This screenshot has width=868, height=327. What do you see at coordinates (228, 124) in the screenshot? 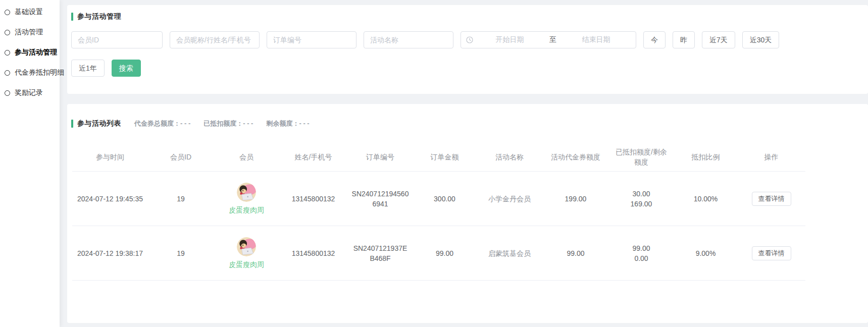
I see `stat-deducted: 已抵扣额度：- - -` at bounding box center [228, 124].